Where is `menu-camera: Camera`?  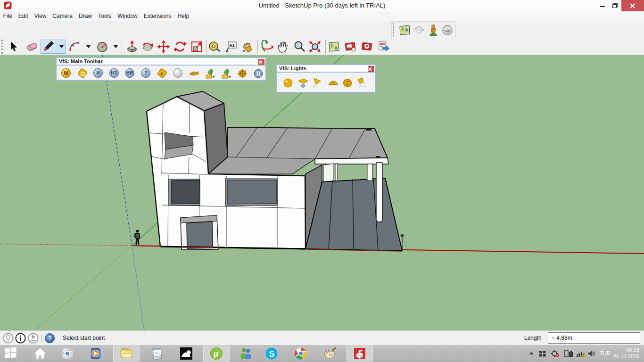 menu-camera: Camera is located at coordinates (63, 16).